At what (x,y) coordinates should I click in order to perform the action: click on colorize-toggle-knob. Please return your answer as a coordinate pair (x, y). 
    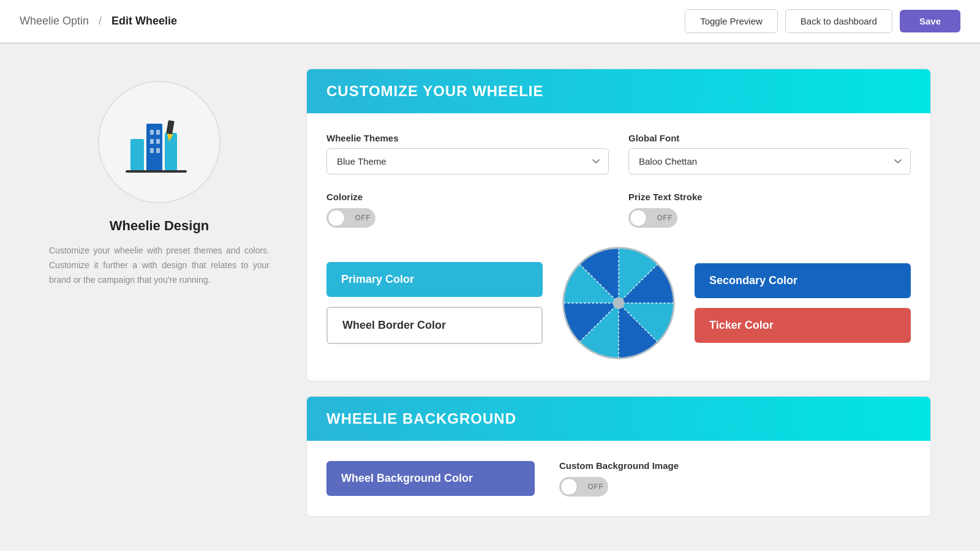
    Looking at the image, I should click on (336, 218).